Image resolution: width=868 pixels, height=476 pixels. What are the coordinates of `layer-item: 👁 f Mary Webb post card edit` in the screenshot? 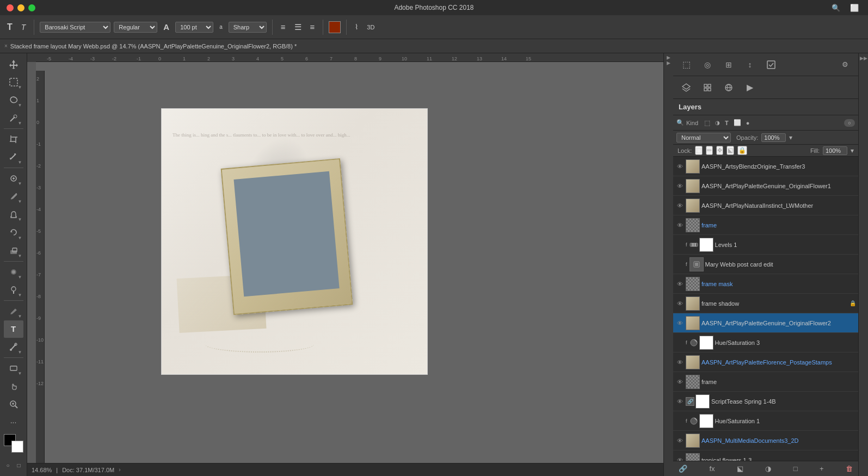 It's located at (766, 264).